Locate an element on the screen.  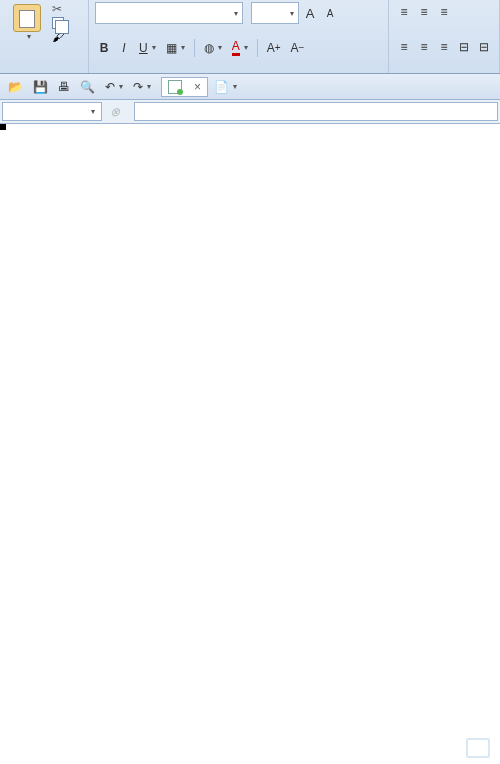
document-tab: × is located at coordinates (184, 87).